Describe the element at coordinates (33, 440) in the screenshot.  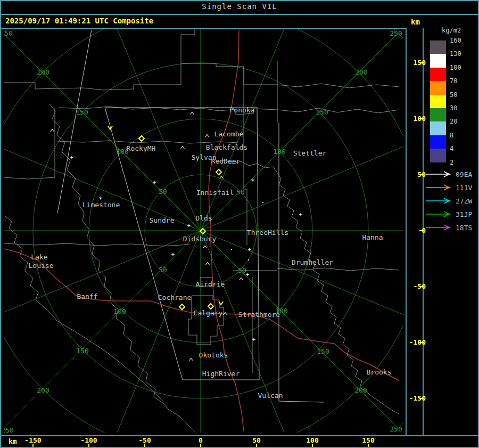
I see `bottom-axis-tick-label: -150` at that location.